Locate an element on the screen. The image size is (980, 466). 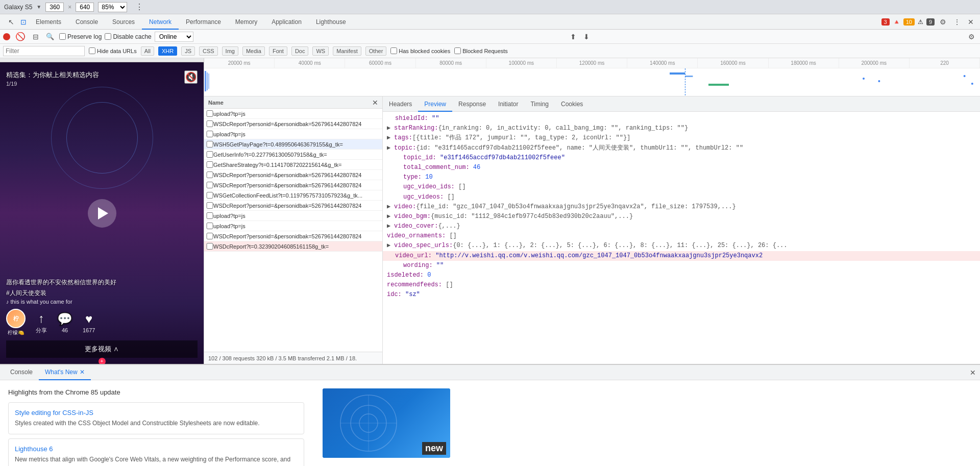
import-har-button: ⬇ is located at coordinates (586, 37).